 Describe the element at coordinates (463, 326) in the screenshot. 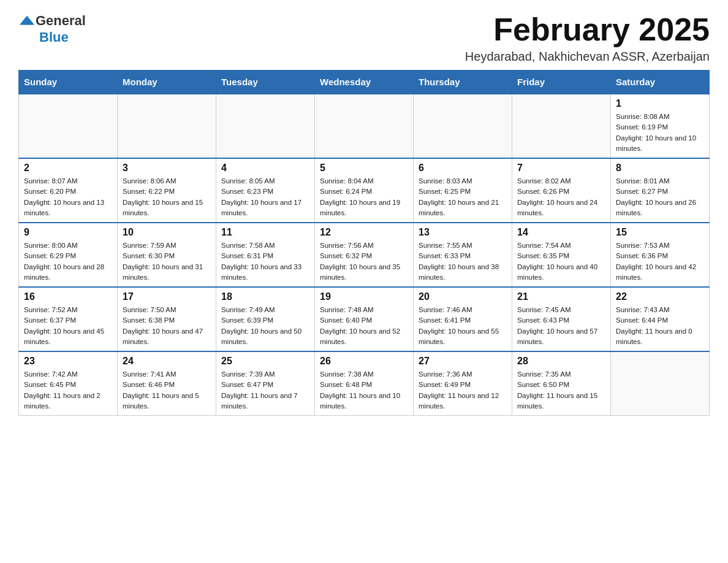

I see `day-info: Sunrise: 7:46 AMSunset: 6:41 PMDaylight:…` at that location.